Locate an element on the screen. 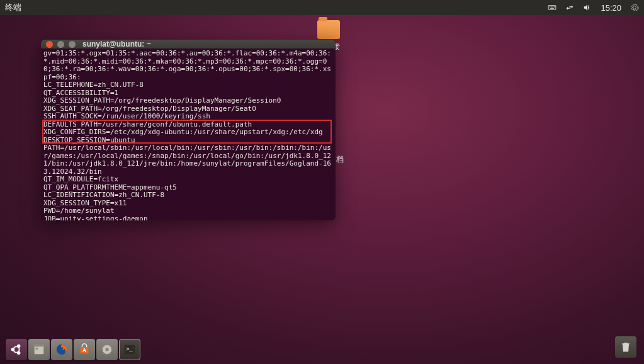 The image size is (644, 364). terminal-launcher-icon: >_ is located at coordinates (130, 350).